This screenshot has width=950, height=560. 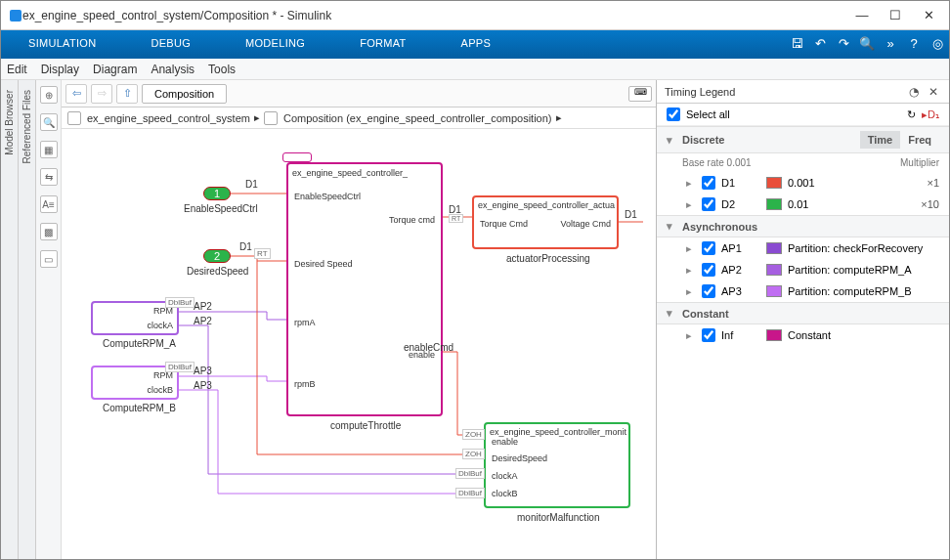 I want to click on block-actuator-label: actuatorProcessing, so click(x=548, y=258).